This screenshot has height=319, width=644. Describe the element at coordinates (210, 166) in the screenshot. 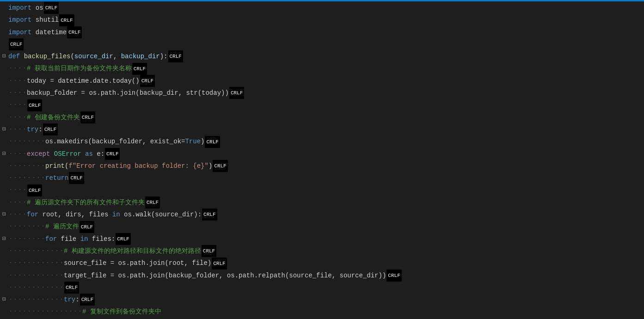

I see `token-plain: )` at that location.